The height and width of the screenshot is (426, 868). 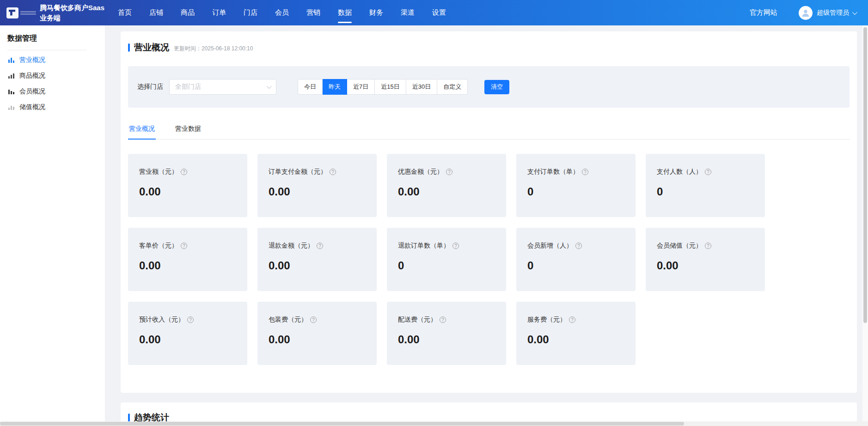 What do you see at coordinates (806, 13) in the screenshot?
I see `avatar` at bounding box center [806, 13].